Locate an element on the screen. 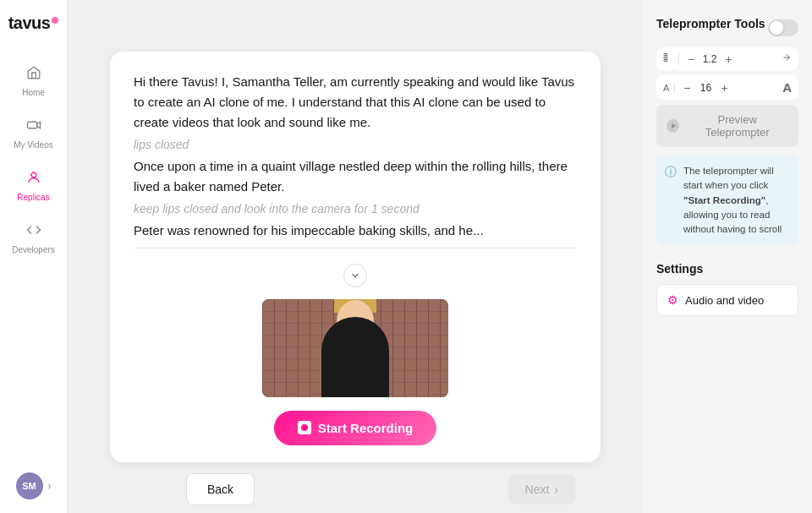 The image size is (812, 513). preview-play-icon is located at coordinates (673, 126).